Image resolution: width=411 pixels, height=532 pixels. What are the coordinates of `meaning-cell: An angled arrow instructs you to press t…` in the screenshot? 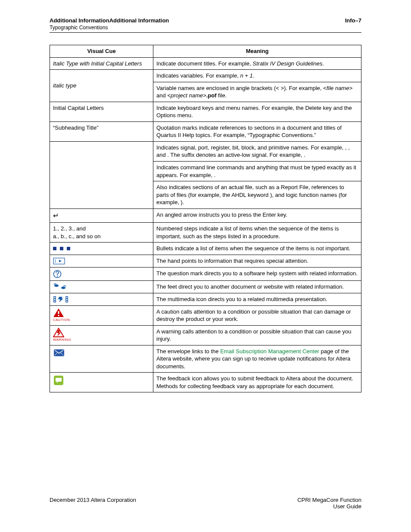 It's located at (258, 215).